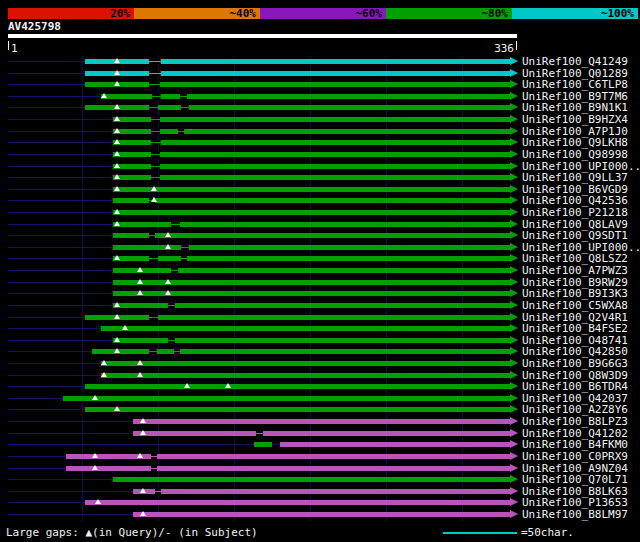  Describe the element at coordinates (575, 514) in the screenshot. I see `hit-label: UniRef100_B8LM97` at that location.